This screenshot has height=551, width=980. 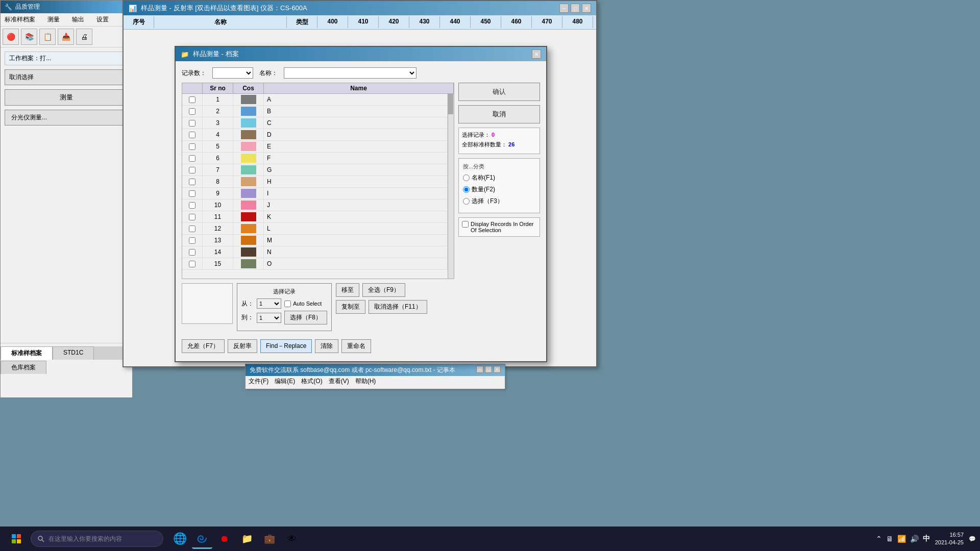 I want to click on clear-button: 清除, so click(x=327, y=346).